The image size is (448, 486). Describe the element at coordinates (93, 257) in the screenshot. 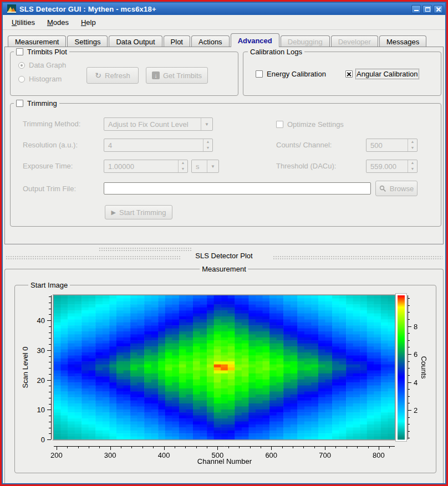

I see `dock-handle-left` at that location.